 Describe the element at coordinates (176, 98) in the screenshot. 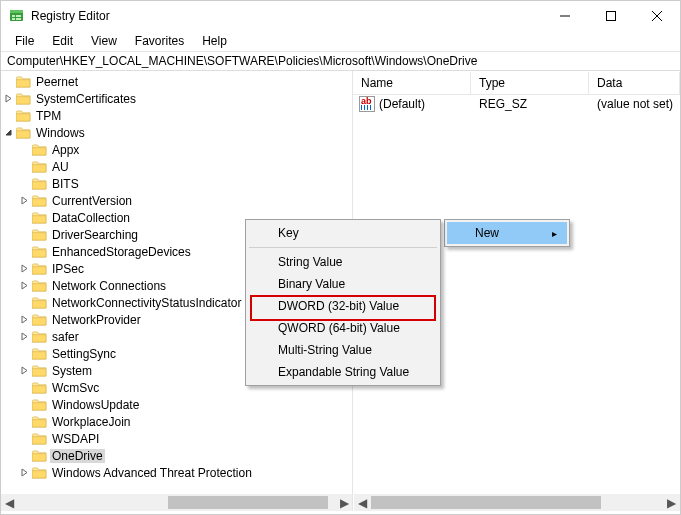

I see `tree-item: SystemCertificates` at that location.